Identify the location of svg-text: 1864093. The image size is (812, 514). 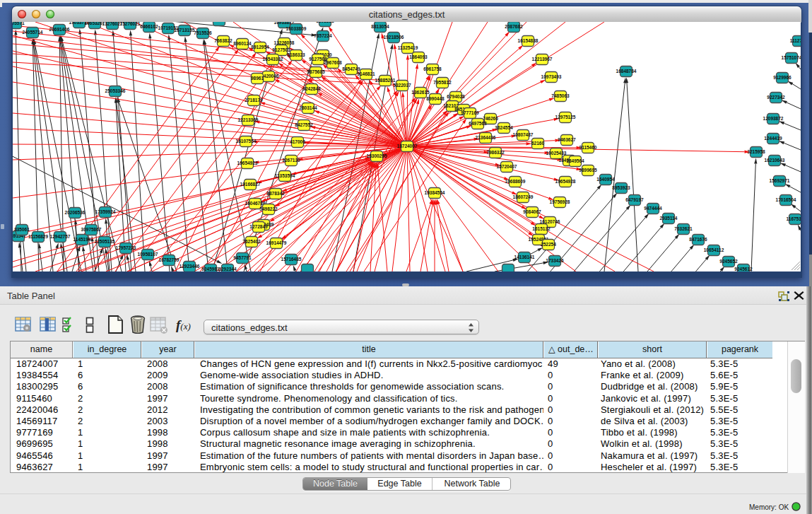
(418, 57).